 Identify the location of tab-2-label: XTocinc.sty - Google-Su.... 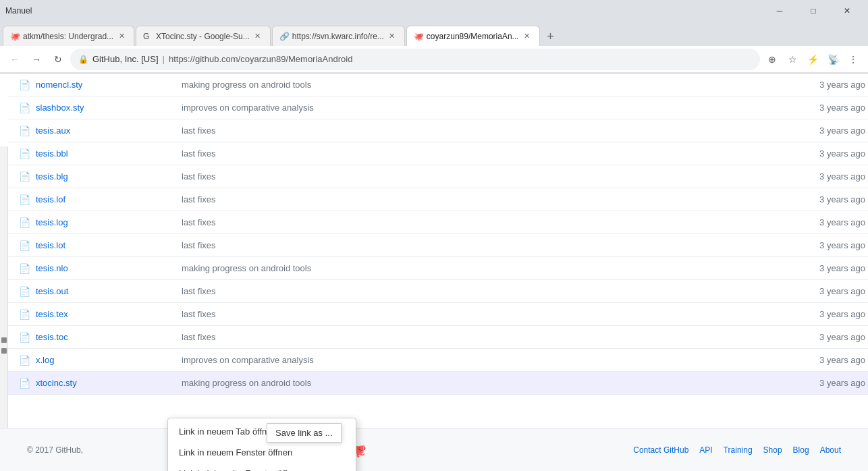
(202, 36).